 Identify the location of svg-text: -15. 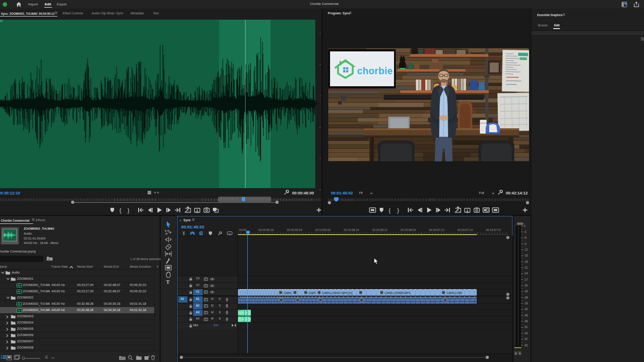
(526, 256).